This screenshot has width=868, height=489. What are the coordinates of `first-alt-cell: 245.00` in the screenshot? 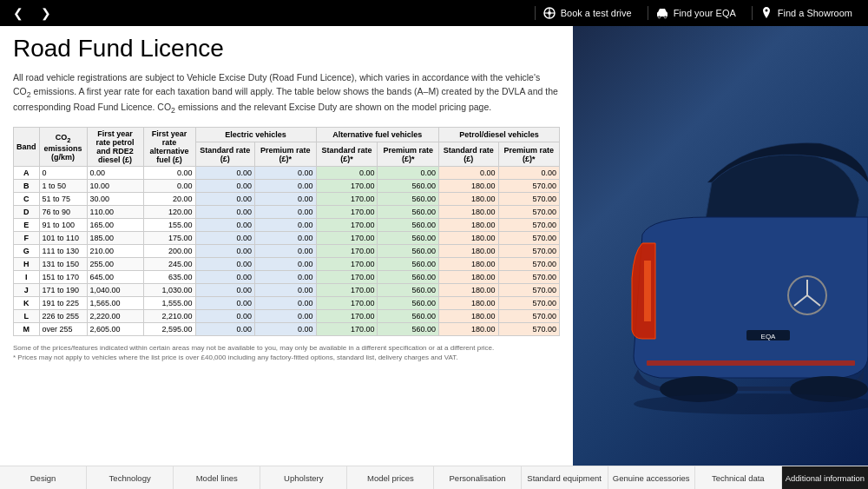 It's located at (169, 264).